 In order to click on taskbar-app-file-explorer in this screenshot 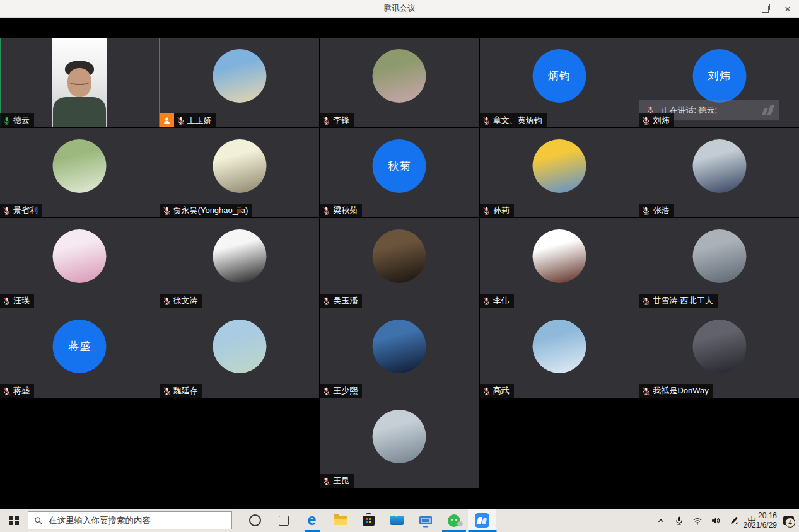, I will do `click(341, 521)`.